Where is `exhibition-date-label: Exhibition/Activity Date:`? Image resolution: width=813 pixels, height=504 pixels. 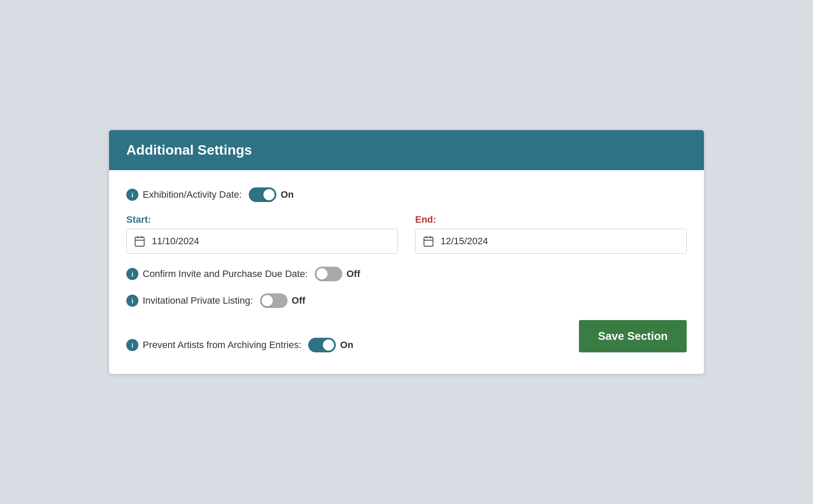
exhibition-date-label: Exhibition/Activity Date: is located at coordinates (192, 195).